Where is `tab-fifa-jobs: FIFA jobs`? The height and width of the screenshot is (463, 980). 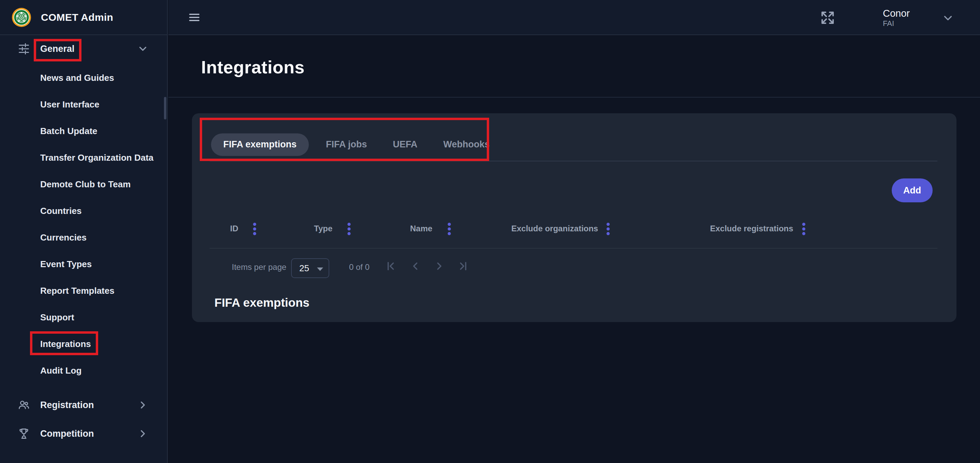 tab-fifa-jobs: FIFA jobs is located at coordinates (347, 145).